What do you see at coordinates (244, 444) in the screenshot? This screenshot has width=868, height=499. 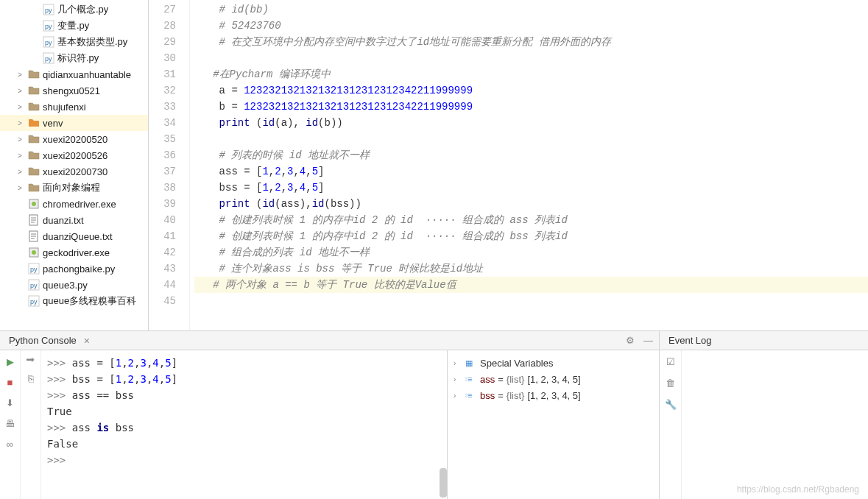 I see `console-line: False` at bounding box center [244, 444].